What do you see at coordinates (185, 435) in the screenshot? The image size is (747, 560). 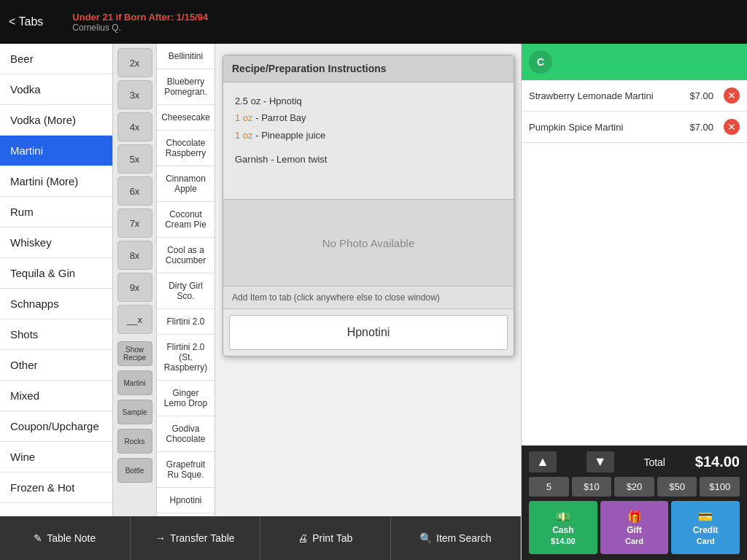 I see `item-godiva: Godiva Chocolate` at bounding box center [185, 435].